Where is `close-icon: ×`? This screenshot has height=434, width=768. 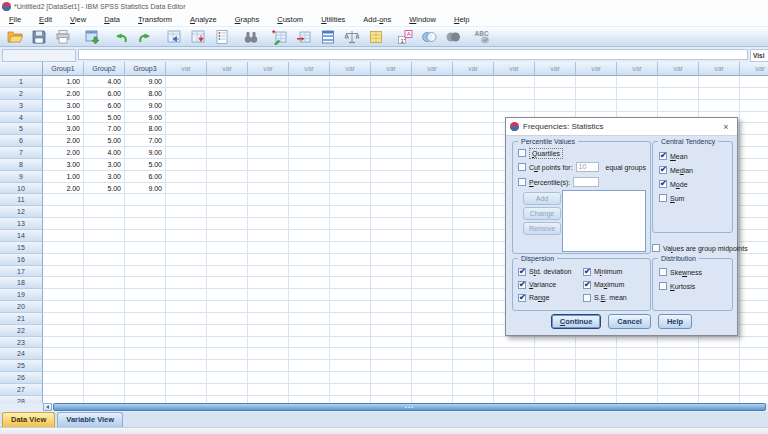
close-icon: × is located at coordinates (726, 127).